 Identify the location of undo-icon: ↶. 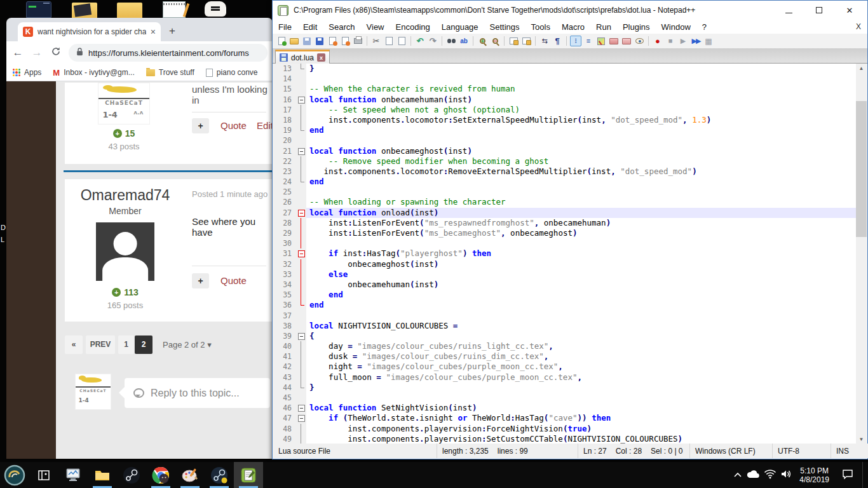
(420, 41).